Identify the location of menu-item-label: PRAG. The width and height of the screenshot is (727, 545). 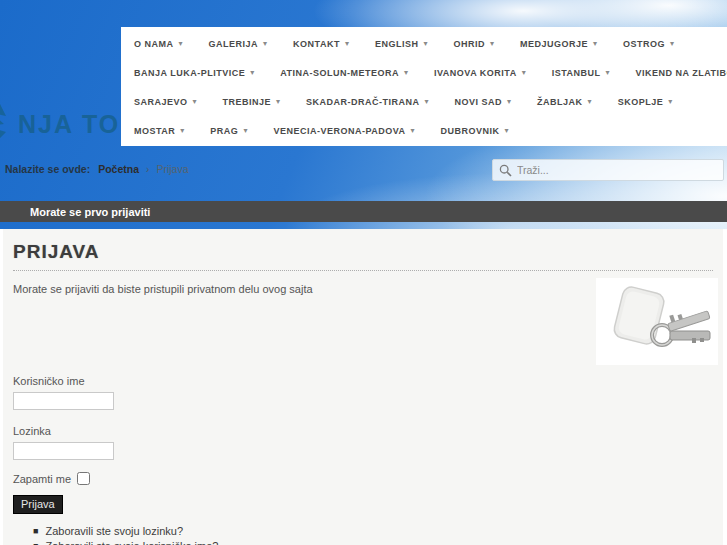
(224, 131).